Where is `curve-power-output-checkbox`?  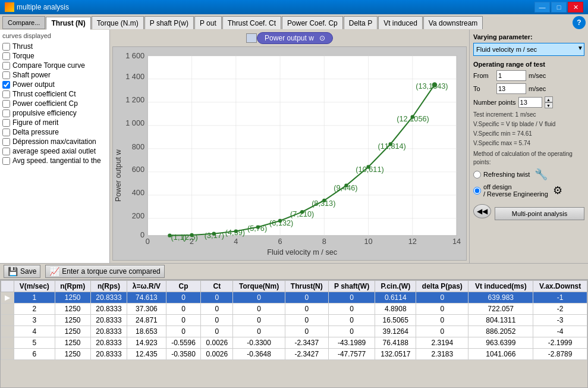 curve-power-output-checkbox is located at coordinates (6, 85).